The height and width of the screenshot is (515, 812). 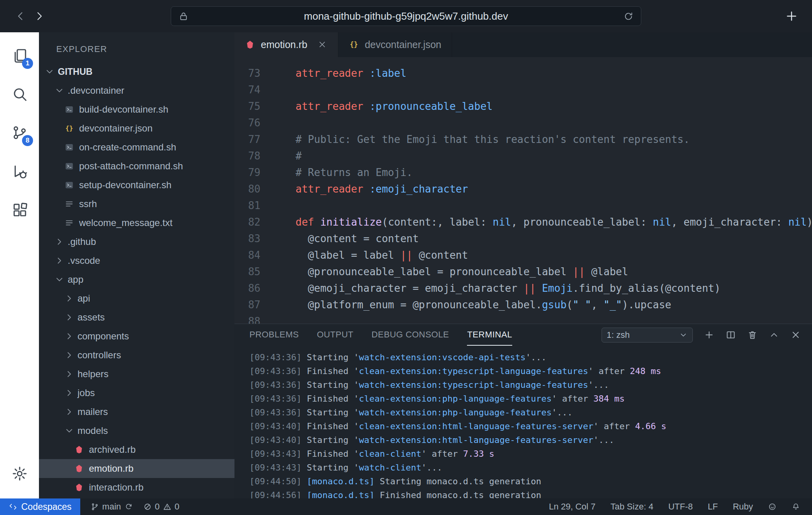 What do you see at coordinates (681, 507) in the screenshot?
I see `encoding-setting: UTF-8` at bounding box center [681, 507].